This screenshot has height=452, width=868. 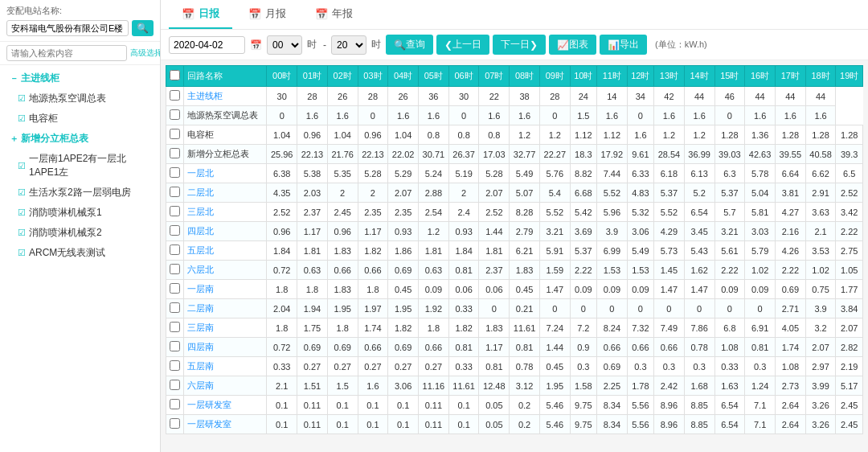 What do you see at coordinates (80, 253) in the screenshot?
I see `sidebar-item-arcm: ☑ARCM无线表测试` at bounding box center [80, 253].